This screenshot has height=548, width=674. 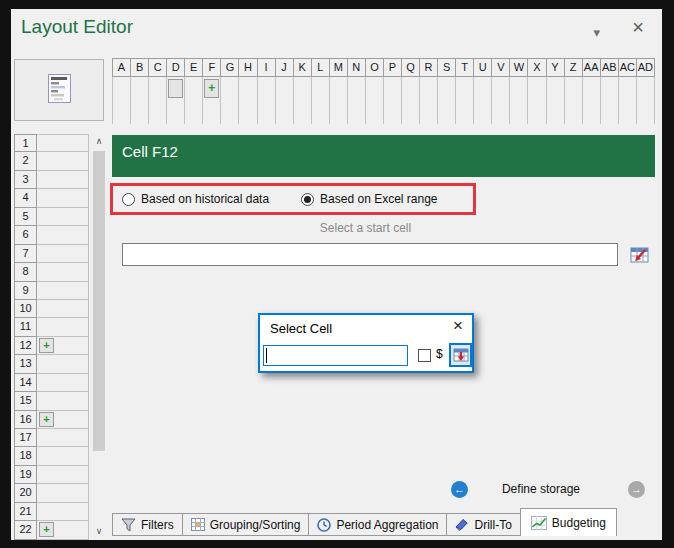 I want to click on forward-arrow-icon: →, so click(x=636, y=490).